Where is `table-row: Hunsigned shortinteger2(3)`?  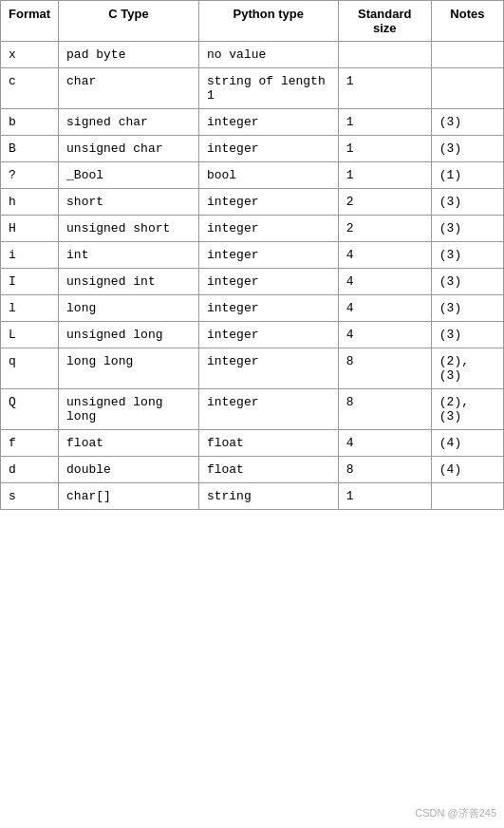 table-row: Hunsigned shortinteger2(3) is located at coordinates (252, 229).